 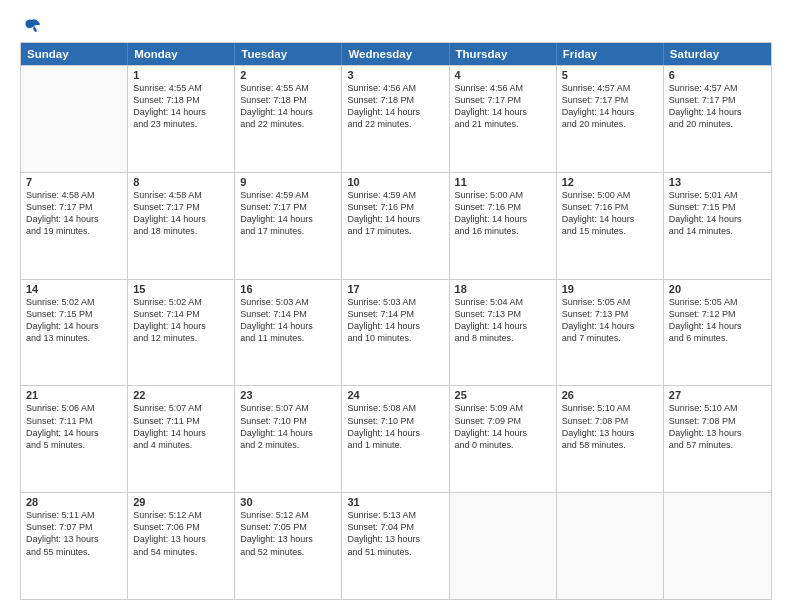 What do you see at coordinates (395, 426) in the screenshot?
I see `cell-info: Sunrise: 5:08 AM Sunset: 7:10 PM Dayligh…` at bounding box center [395, 426].